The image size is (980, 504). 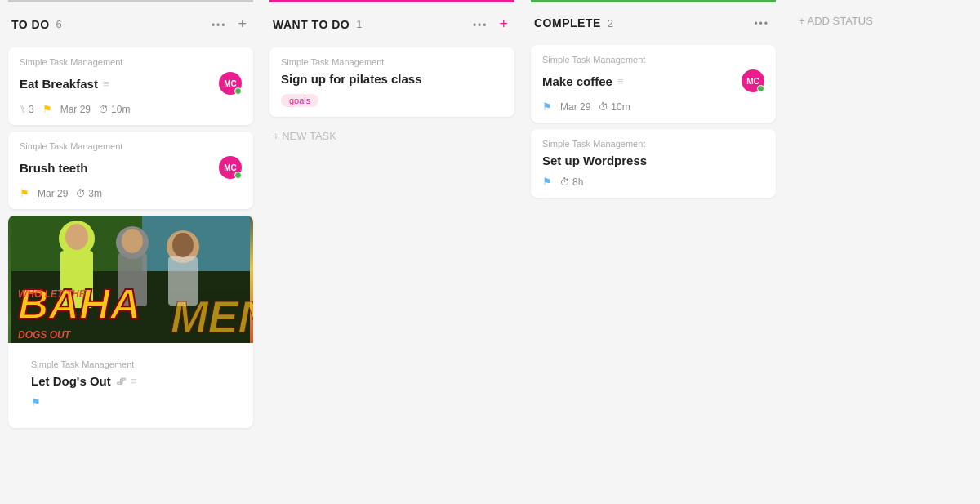 I want to click on card-title-text: Set up Wordpress, so click(x=595, y=160).